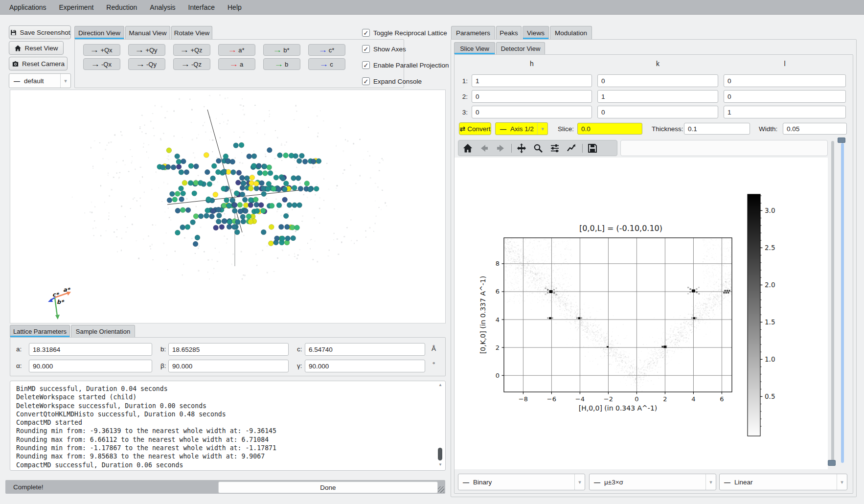  I want to click on direction-label: -Qz, so click(197, 65).